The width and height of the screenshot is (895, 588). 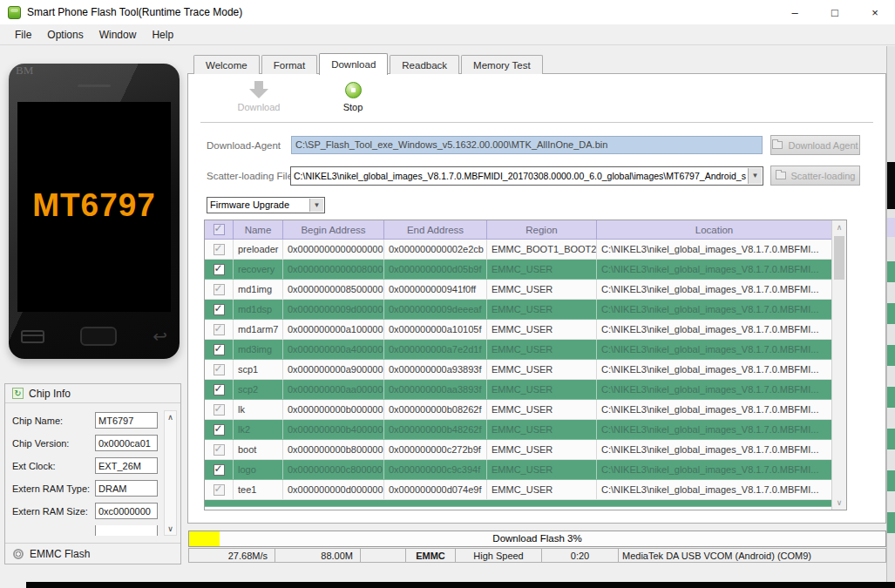 What do you see at coordinates (258, 309) in the screenshot?
I see `cell-name: md1dsp` at bounding box center [258, 309].